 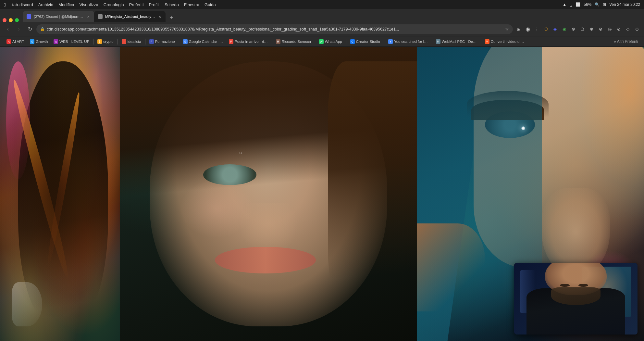 I want to click on bookmark-posta-favicon: P, so click(x=231, y=42).